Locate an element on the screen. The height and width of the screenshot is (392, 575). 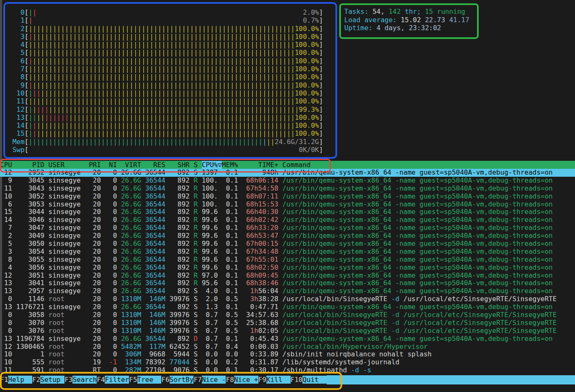
fkey-f10-quit: F10Quit is located at coordinates (309, 380).